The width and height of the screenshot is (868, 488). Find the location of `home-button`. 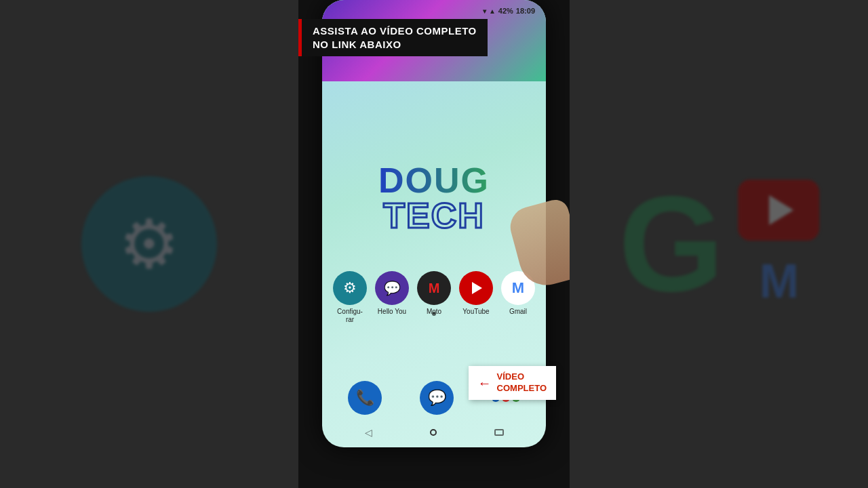

home-button is located at coordinates (433, 432).